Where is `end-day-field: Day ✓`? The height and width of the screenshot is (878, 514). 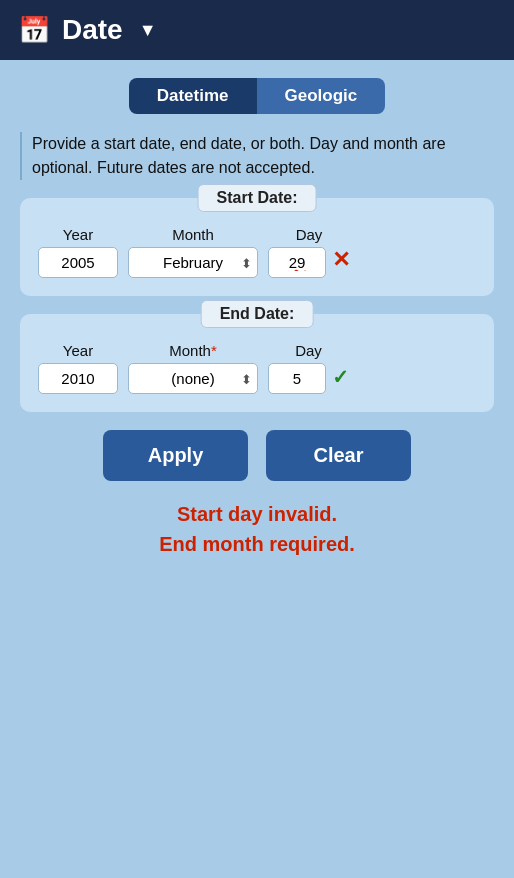
end-day-field: Day ✓ is located at coordinates (308, 368).